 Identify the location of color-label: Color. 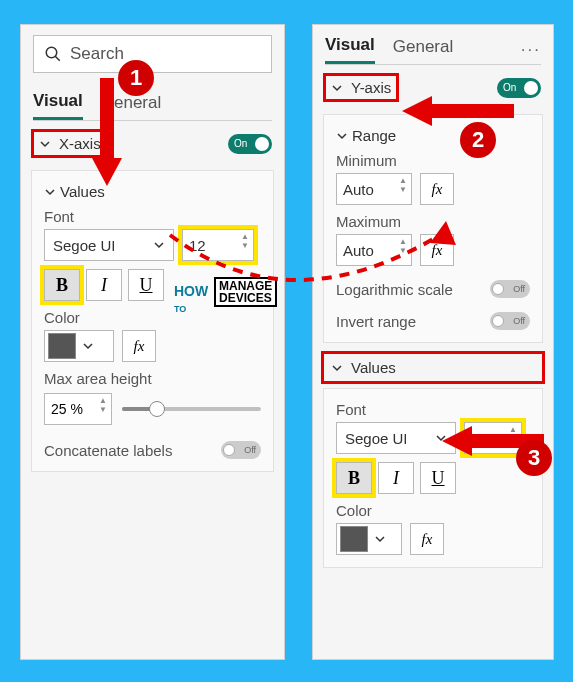
(433, 510).